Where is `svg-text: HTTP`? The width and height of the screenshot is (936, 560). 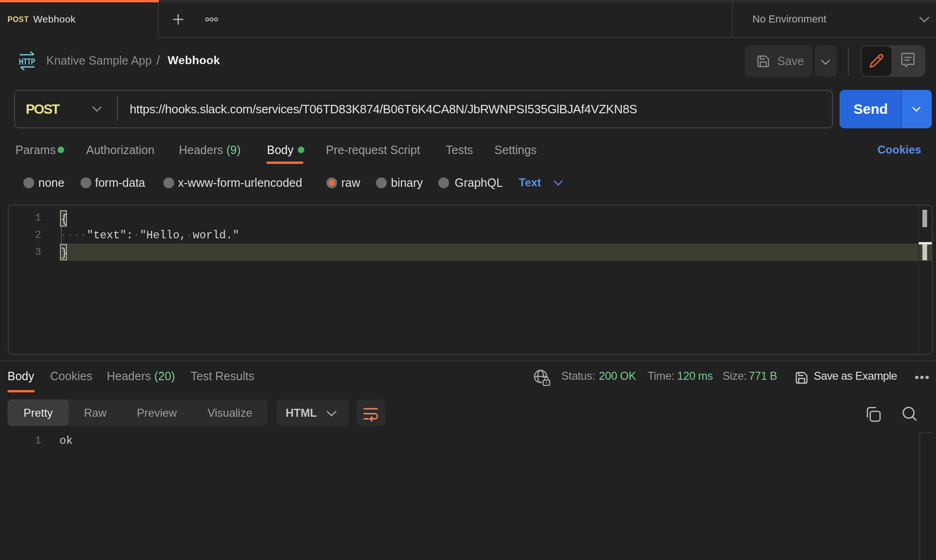 svg-text: HTTP is located at coordinates (27, 62).